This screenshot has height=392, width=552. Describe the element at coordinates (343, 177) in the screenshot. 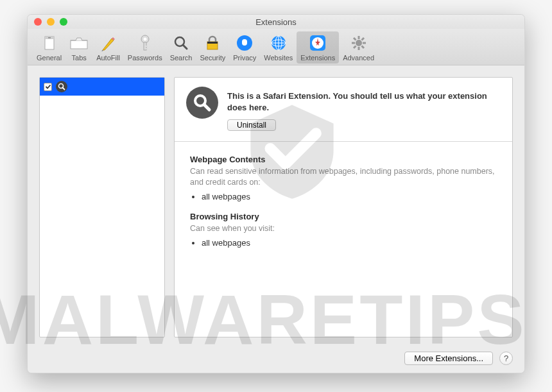

I see `permission-description: Can read sensitive information from webp…` at that location.